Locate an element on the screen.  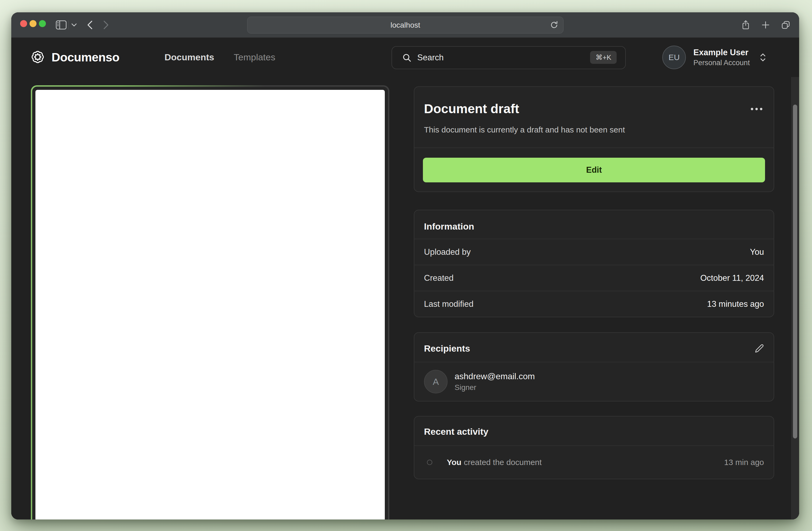
recipient-initial: A is located at coordinates (436, 382).